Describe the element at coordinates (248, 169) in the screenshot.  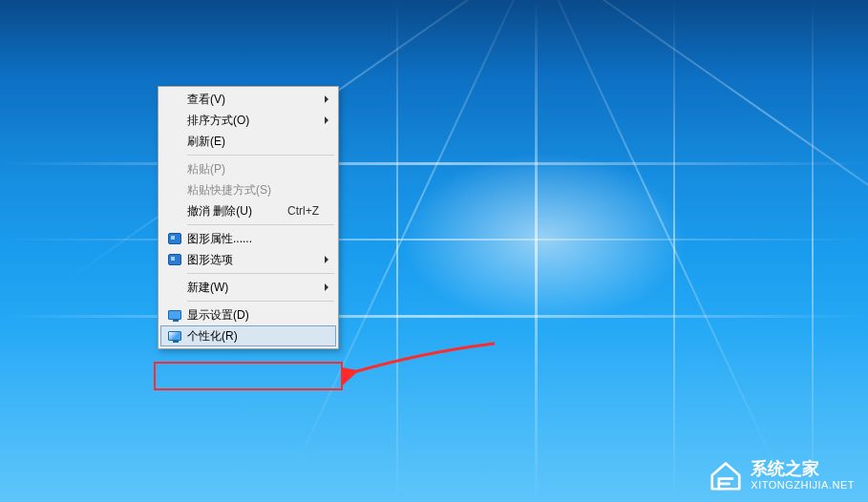
I see `menu-item-paste: 粘贴(P)` at that location.